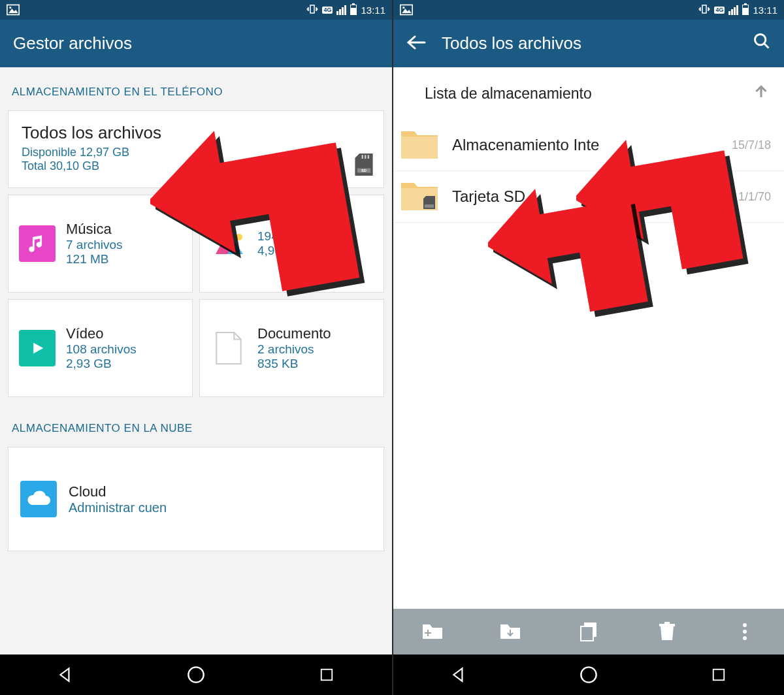 Image resolution: width=784 pixels, height=695 pixels. What do you see at coordinates (762, 43) in the screenshot?
I see `search-button` at bounding box center [762, 43].